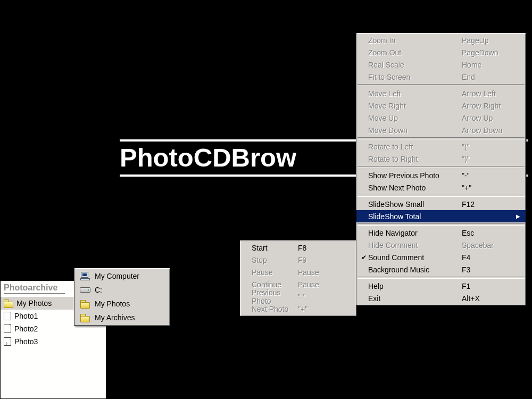 The image size is (532, 399). What do you see at coordinates (53, 342) in the screenshot?
I see `nav-item: Photo3` at bounding box center [53, 342].